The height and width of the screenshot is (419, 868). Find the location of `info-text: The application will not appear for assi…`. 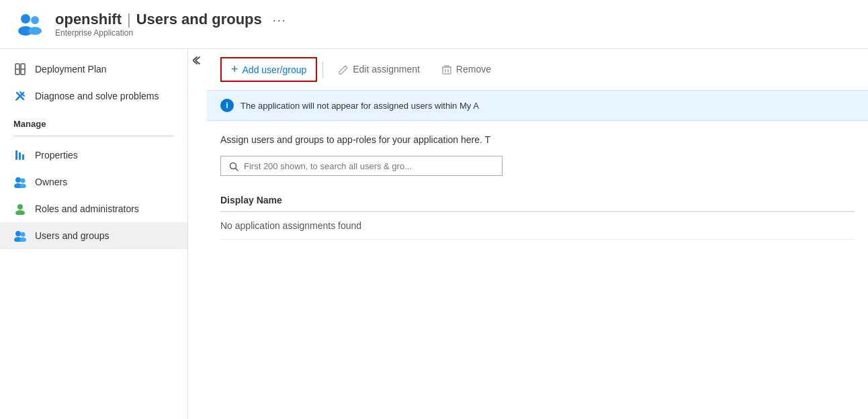

info-text: The application will not appear for assi… is located at coordinates (360, 106).